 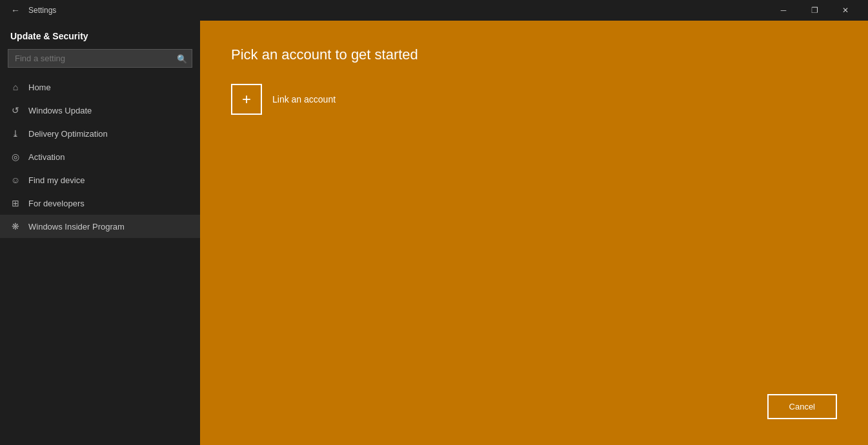 What do you see at coordinates (76, 227) in the screenshot?
I see `sidebar-item-windows-insider-label: Windows Insider Program` at bounding box center [76, 227].